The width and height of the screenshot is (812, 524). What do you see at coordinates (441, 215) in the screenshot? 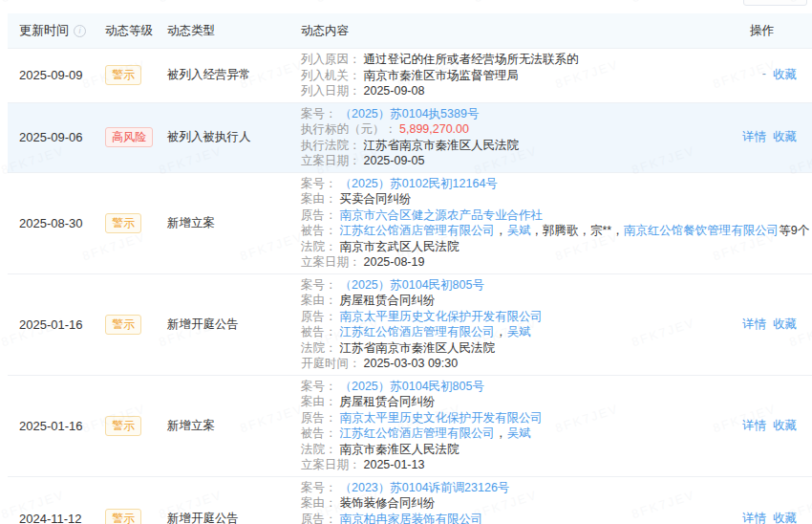
I see `entity-link: 南京市六合区健之源农产品专业合作社` at bounding box center [441, 215].